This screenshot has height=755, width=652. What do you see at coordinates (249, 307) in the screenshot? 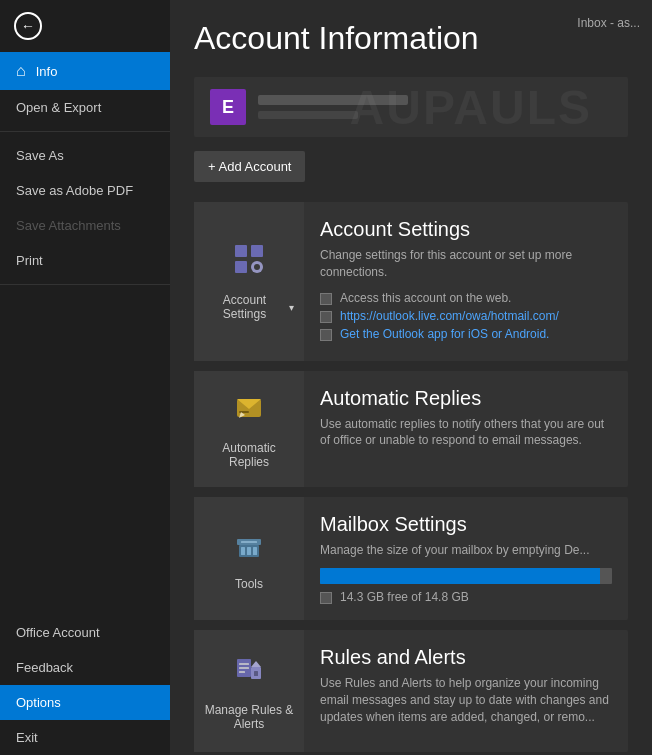
I see `account-settings-icon-label: Account Settings ▾` at bounding box center [249, 307].